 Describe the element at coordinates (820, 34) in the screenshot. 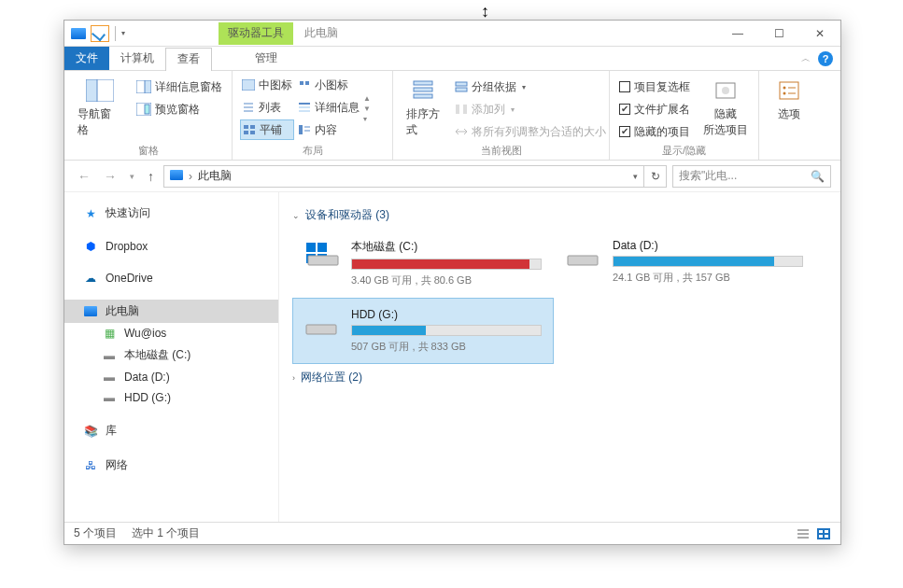

I see `close-button: ✕` at that location.